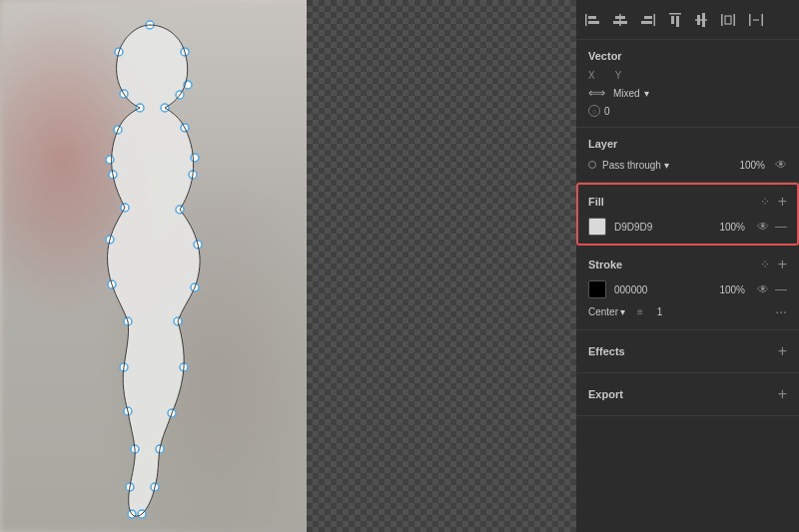 The height and width of the screenshot is (532, 799). What do you see at coordinates (687, 394) in the screenshot?
I see `export-header: Export +` at bounding box center [687, 394].